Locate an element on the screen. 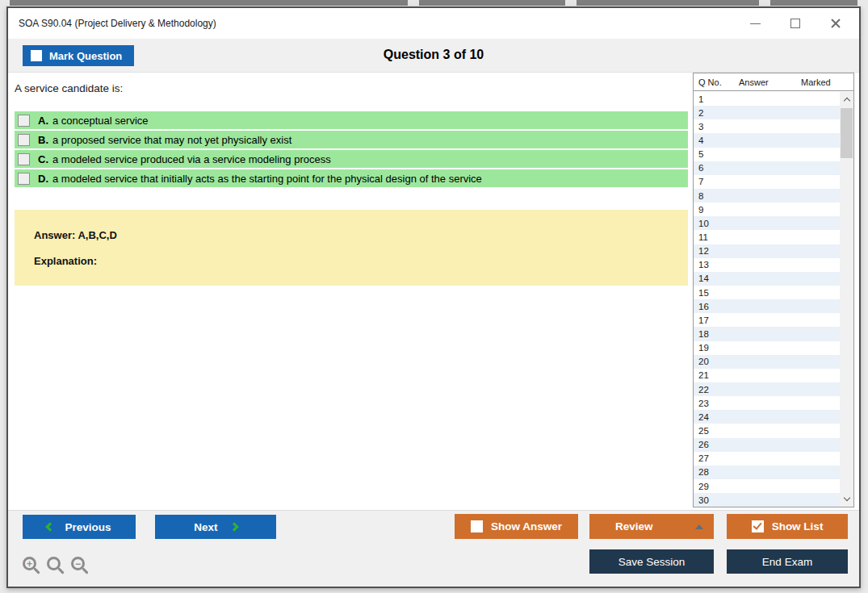  list-item-qno: 5 is located at coordinates (716, 154).